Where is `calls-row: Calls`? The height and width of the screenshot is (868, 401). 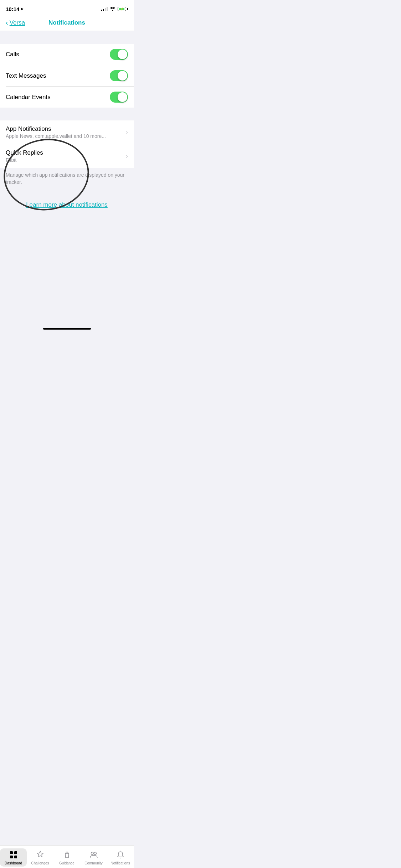 calls-row: Calls is located at coordinates (67, 54).